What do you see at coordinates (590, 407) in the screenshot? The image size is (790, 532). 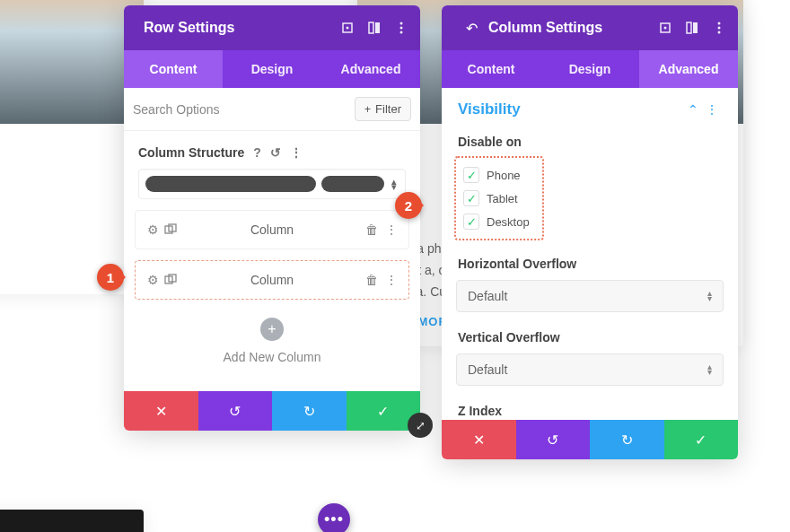 I see `zindex-label: Z Index` at bounding box center [590, 407].